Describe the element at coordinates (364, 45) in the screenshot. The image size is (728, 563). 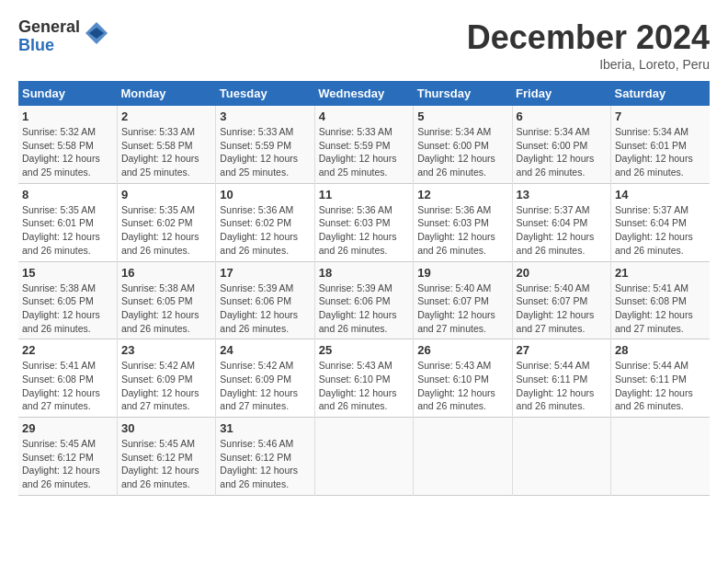
I see `page-header: General Blue December 2024 Iberia, Loret…` at that location.